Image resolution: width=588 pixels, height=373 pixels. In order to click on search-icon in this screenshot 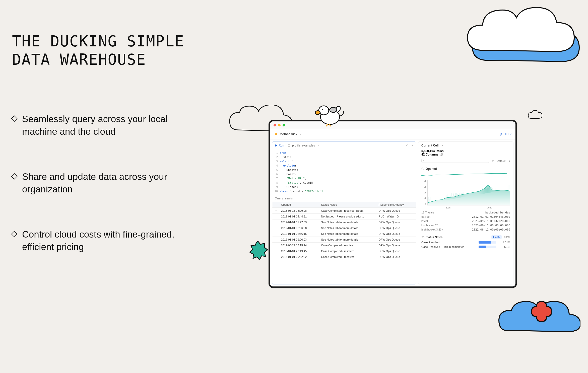, I will do `click(424, 161)`.